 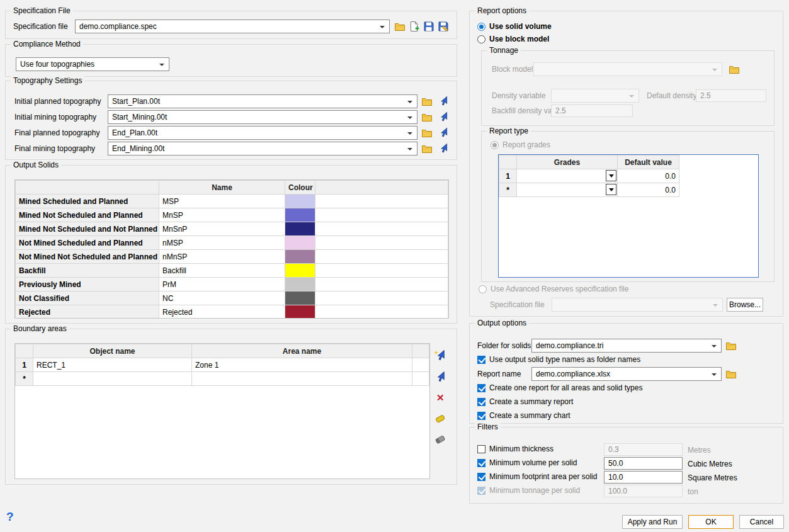 What do you see at coordinates (652, 522) in the screenshot?
I see `apply-and-run-button: Apply and Run` at bounding box center [652, 522].